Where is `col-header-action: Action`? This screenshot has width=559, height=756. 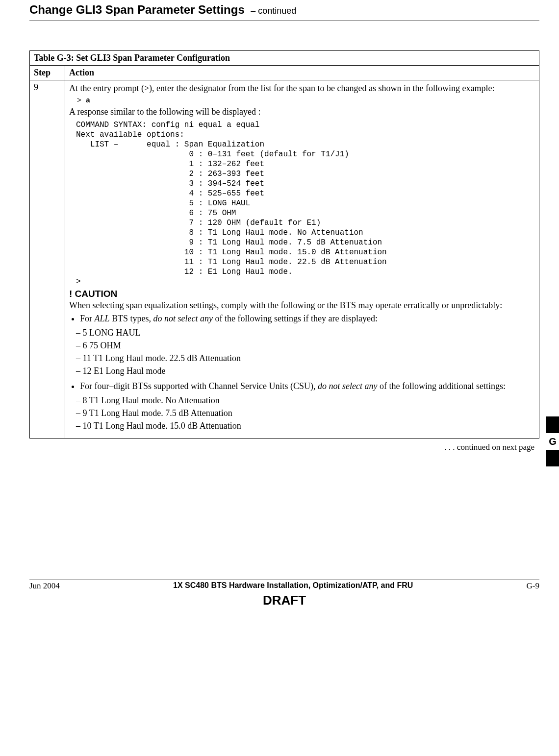 col-header-action: Action is located at coordinates (302, 73).